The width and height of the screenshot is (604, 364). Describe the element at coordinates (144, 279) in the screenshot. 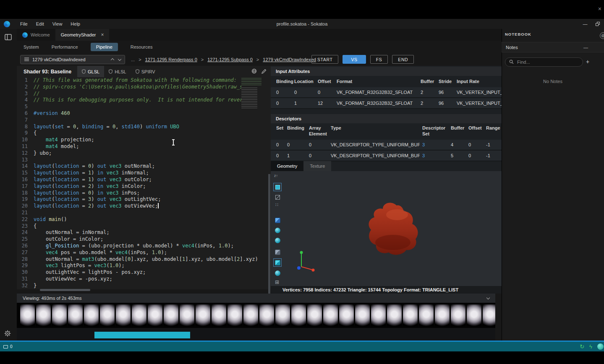

I see `code-line: 31 outViewVec = -pos.xyz;` at that location.